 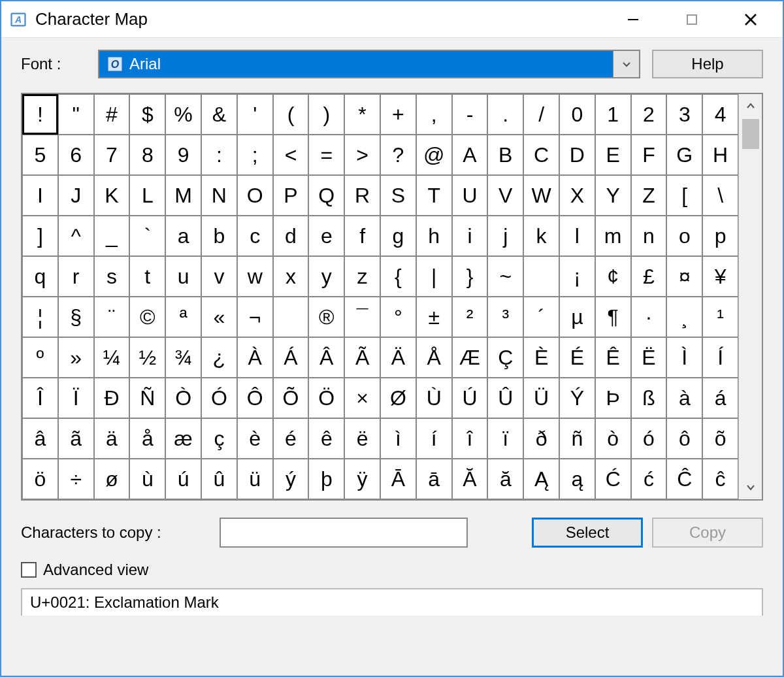 What do you see at coordinates (291, 398) in the screenshot?
I see `character-cell: Õ` at bounding box center [291, 398].